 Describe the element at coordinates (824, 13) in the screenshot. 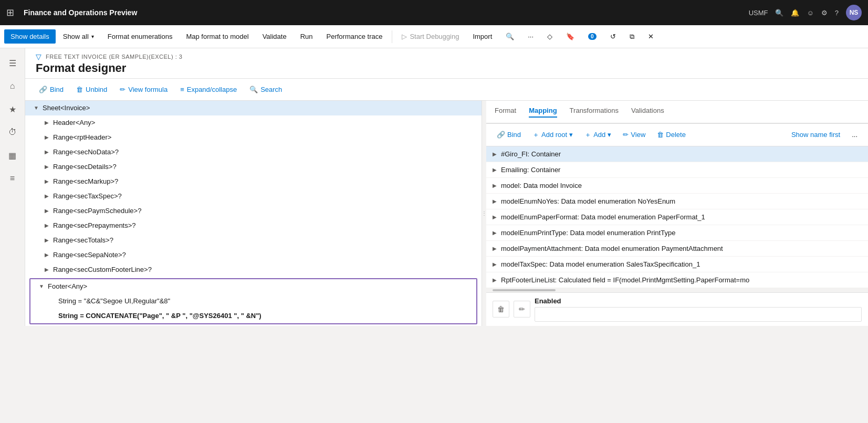

I see `gear-icon: ⚙` at that location.